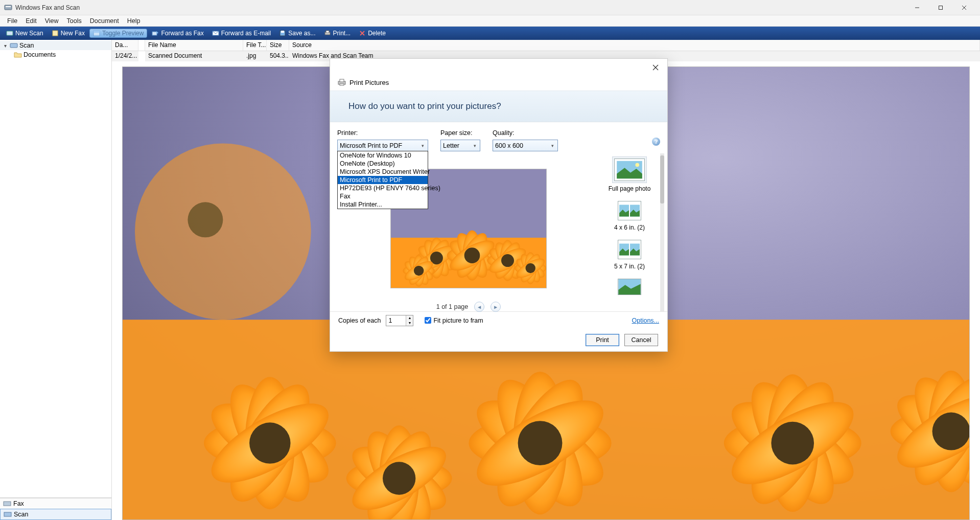 This screenshot has width=980, height=520. What do you see at coordinates (941, 8) in the screenshot?
I see `maximize-button` at bounding box center [941, 8].